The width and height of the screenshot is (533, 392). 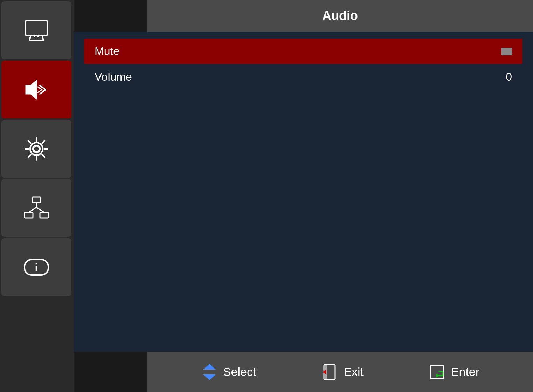 What do you see at coordinates (36, 90) in the screenshot?
I see `audio-icon` at bounding box center [36, 90].